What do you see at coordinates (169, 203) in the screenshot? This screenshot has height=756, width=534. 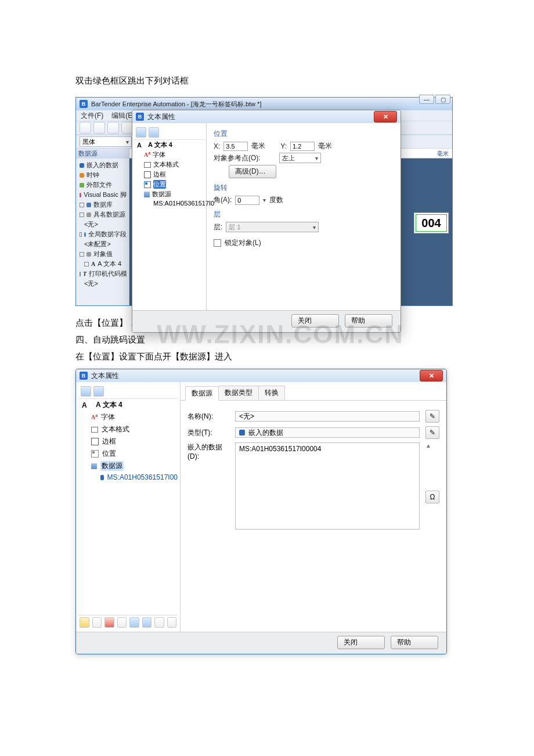 I see `tree-ms-item: MS:A01H05361517I0` at bounding box center [169, 203].